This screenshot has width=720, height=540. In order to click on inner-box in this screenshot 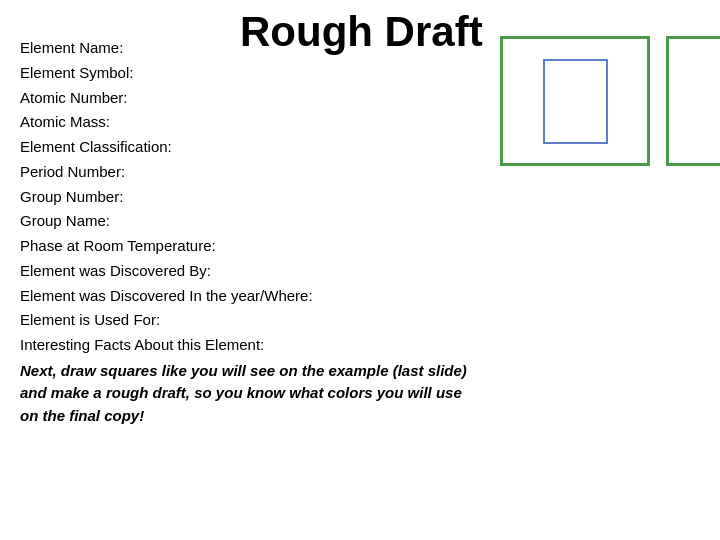, I will do `click(576, 102)`.